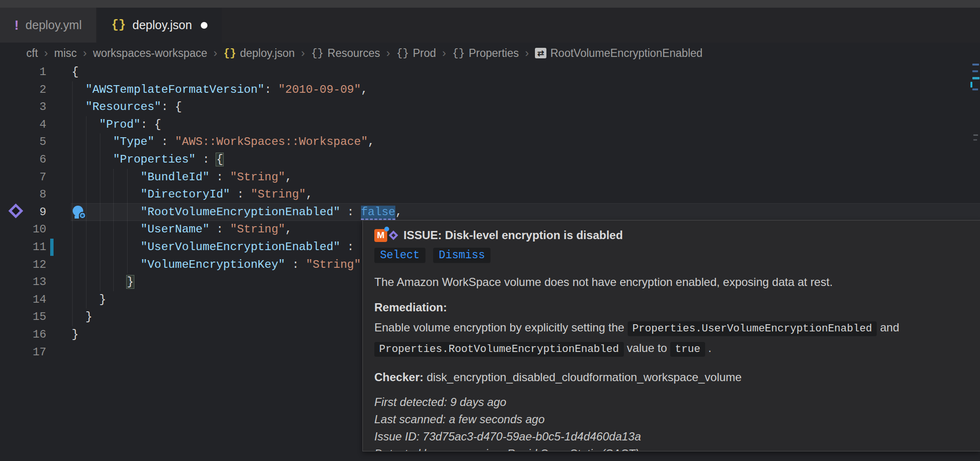  I want to click on remediation-fragment: Enable volume encryption by explicitly s…, so click(501, 327).